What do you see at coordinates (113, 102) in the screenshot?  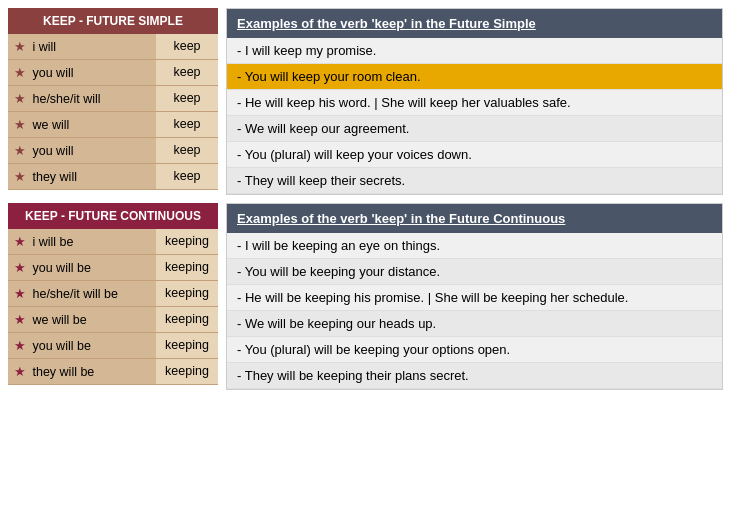 I see `conj-table-future-simple: KEEP - FUTURE SIMPLE★ i willkeep★ you wi…` at bounding box center [113, 102].